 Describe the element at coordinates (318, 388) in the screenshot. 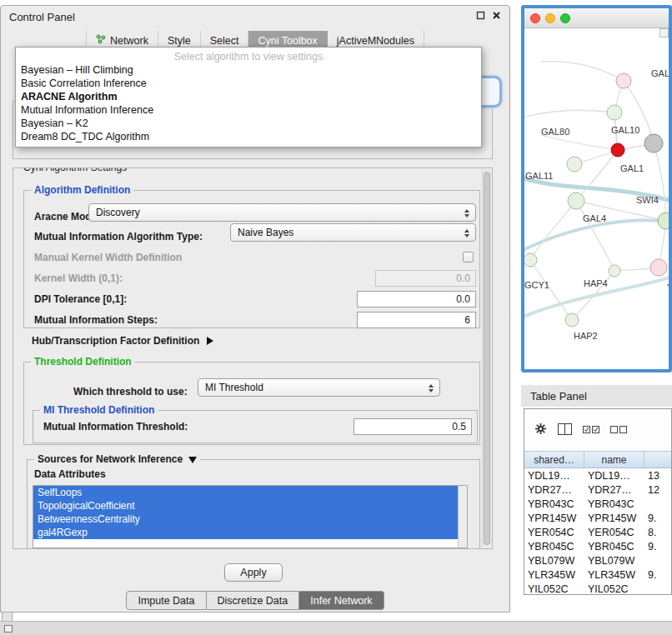

I see `which-threshold-select: MI Threshold` at that location.